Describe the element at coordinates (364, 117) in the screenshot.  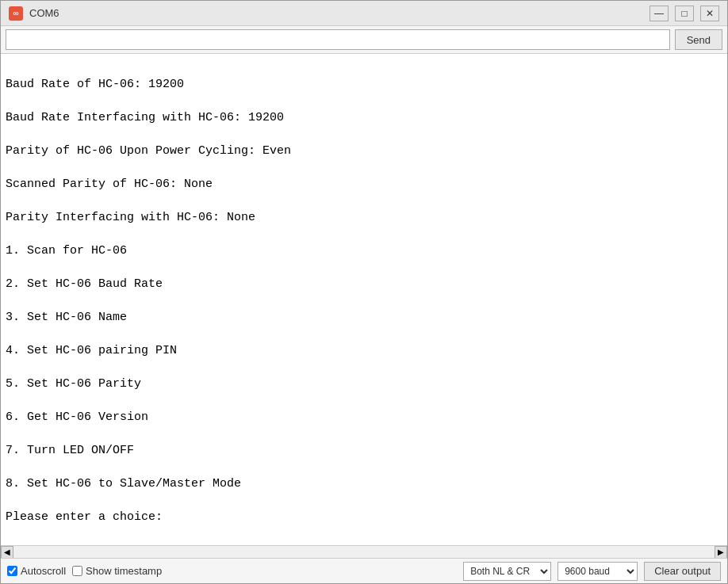
I see `output-line: Baud Rate Interfacing with HC-06: 19200` at that location.